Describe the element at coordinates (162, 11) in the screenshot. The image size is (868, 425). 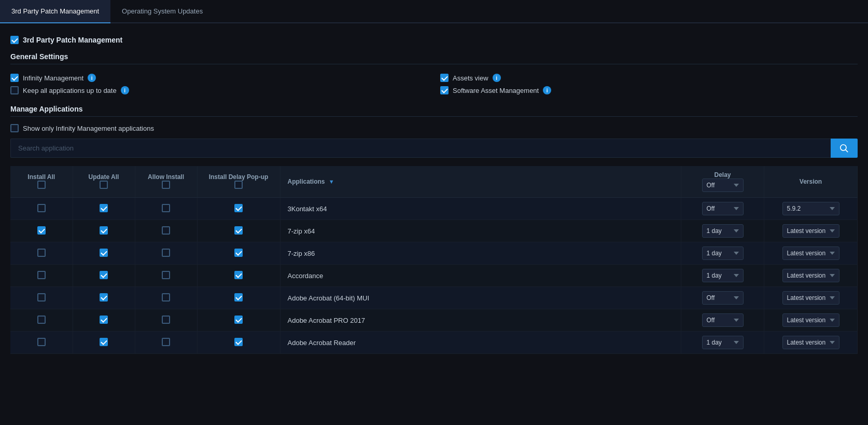
I see `tab-os-updates: Operating System Updates` at that location.